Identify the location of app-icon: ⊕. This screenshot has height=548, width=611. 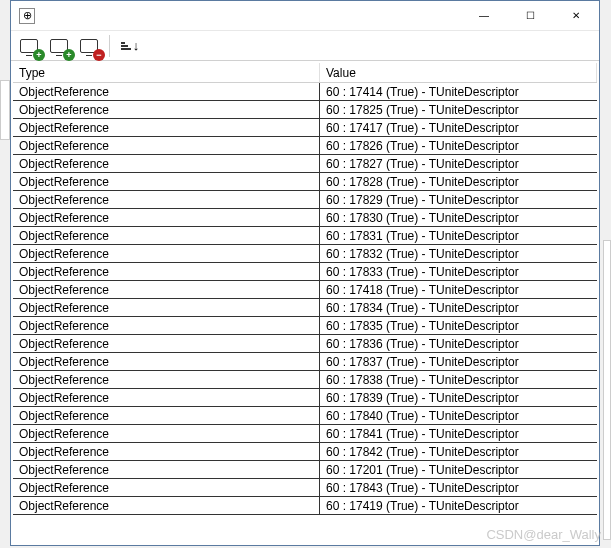
(27, 16).